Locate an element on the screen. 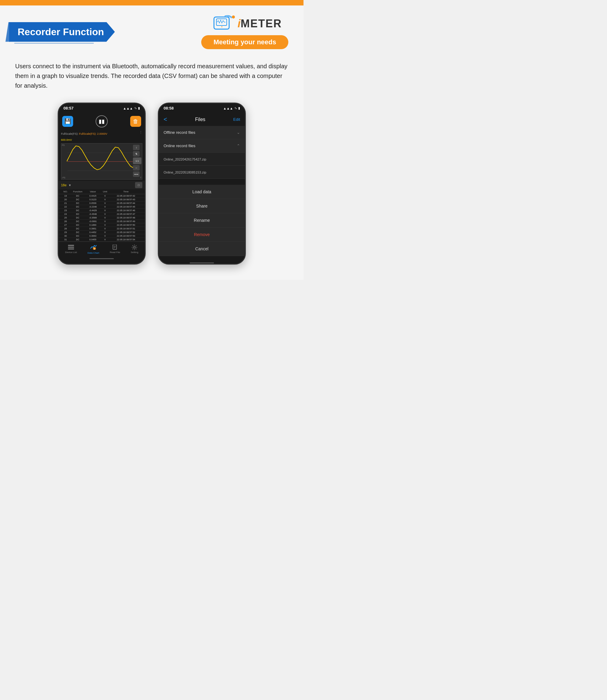  offline-arrow-icon: ⌄ is located at coordinates (238, 132).